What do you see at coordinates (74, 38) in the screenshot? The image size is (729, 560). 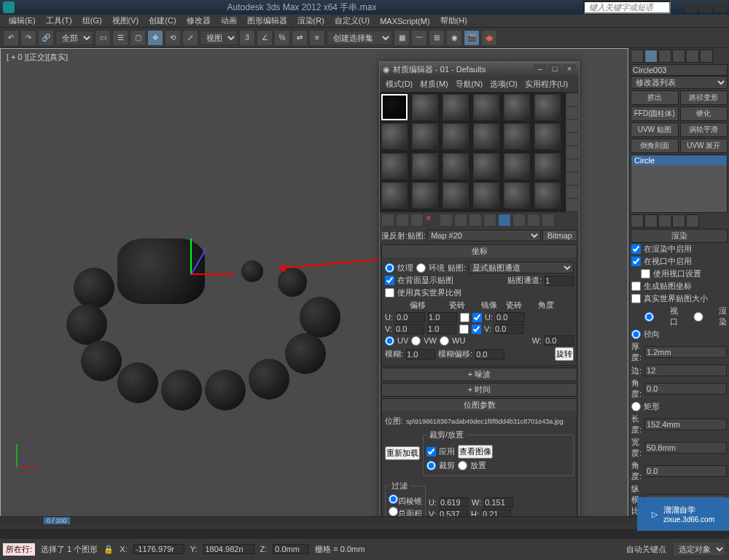 I see `filter-select: 全部` at bounding box center [74, 38].